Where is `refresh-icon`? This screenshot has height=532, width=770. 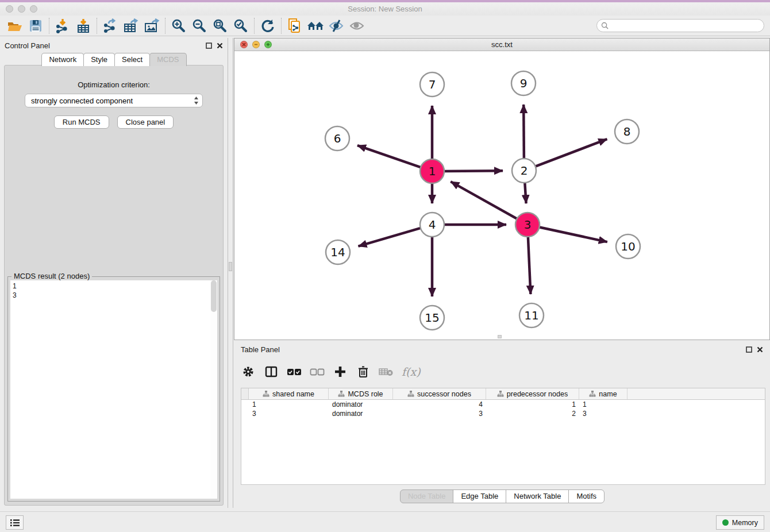 refresh-icon is located at coordinates (268, 26).